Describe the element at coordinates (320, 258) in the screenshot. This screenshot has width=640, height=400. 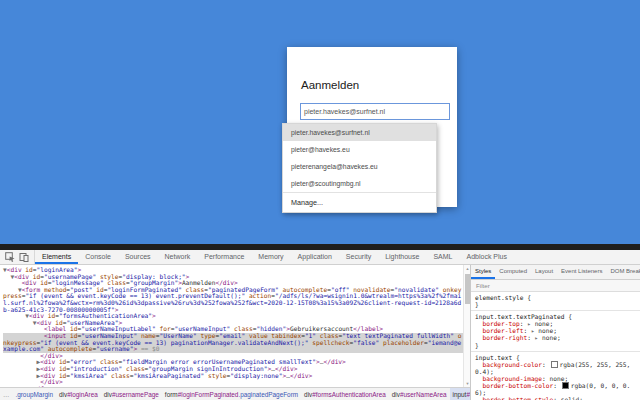
I see `devtools-toolbar: ElementsConsoleSourcesNetworkPerformance…` at that location.